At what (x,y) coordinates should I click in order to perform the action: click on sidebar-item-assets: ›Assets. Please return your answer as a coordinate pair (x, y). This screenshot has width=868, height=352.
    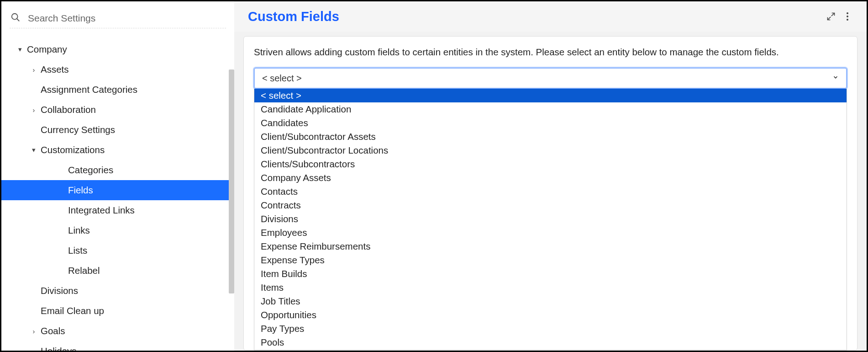
    Looking at the image, I should click on (118, 69).